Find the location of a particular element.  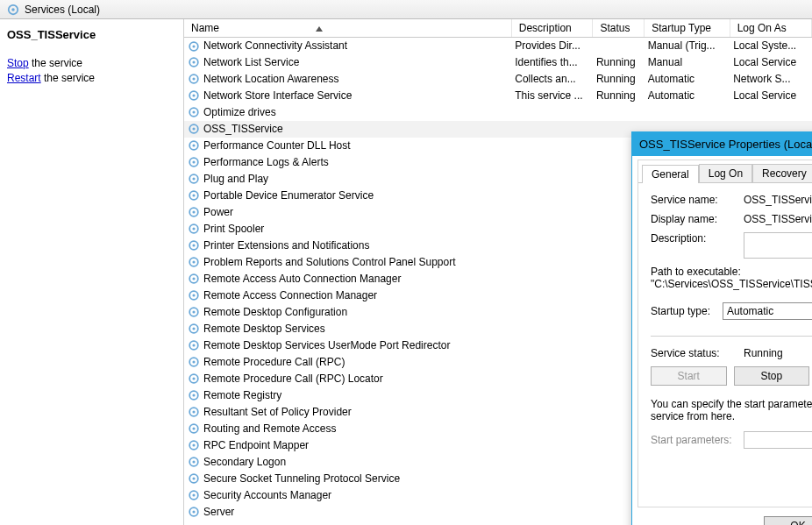

startup-type-select: Automatic is located at coordinates (767, 311).